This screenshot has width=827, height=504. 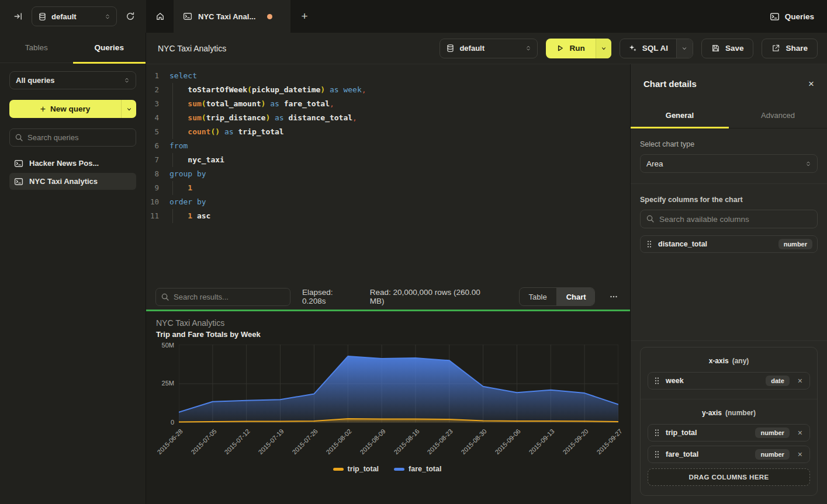 What do you see at coordinates (223, 297) in the screenshot?
I see `search-results-input` at bounding box center [223, 297].